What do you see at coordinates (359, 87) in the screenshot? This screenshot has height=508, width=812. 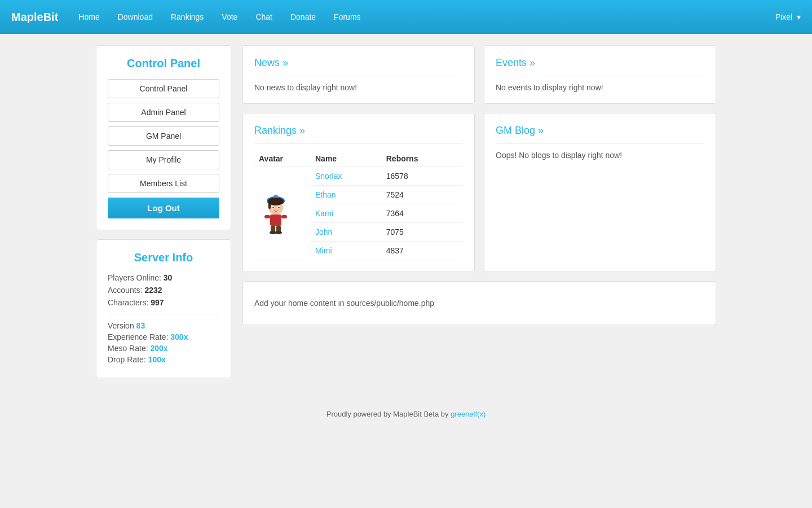 I see `news-no-content: No news to display right now!` at bounding box center [359, 87].